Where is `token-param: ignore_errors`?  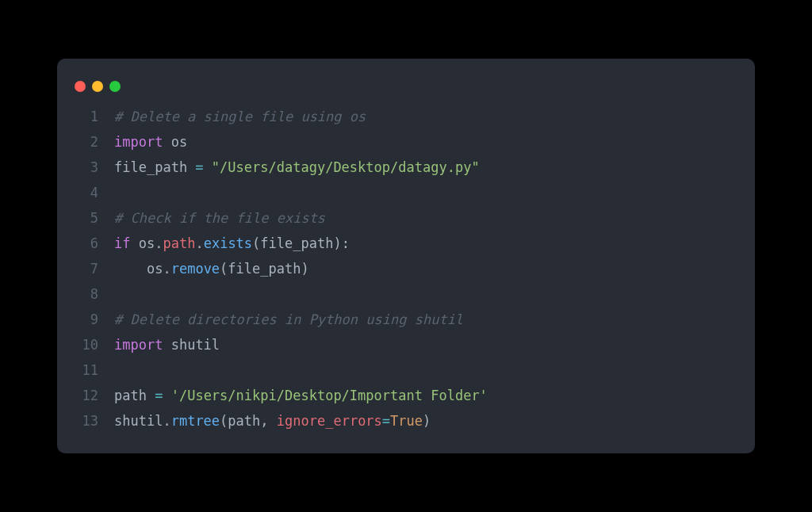 token-param: ignore_errors is located at coordinates (330, 421).